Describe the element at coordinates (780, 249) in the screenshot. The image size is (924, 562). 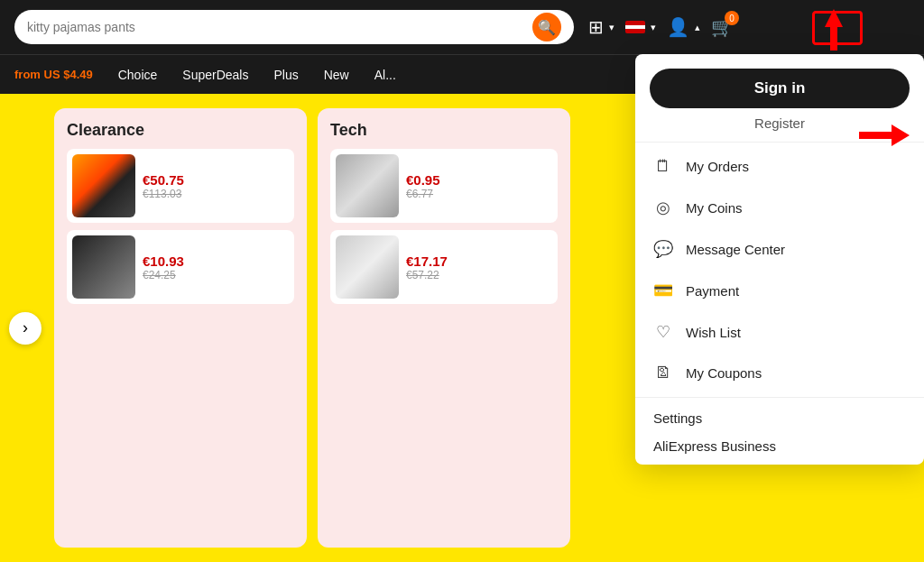
I see `menu-item-message-center: 💬 Message Center` at that location.